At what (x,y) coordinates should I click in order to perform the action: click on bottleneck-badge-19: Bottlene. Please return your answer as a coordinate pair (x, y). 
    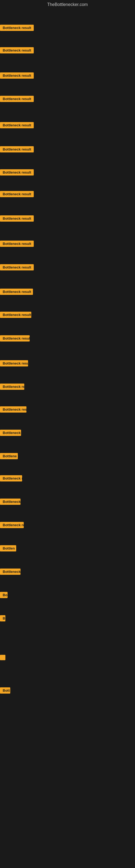
    Looking at the image, I should click on (9, 456).